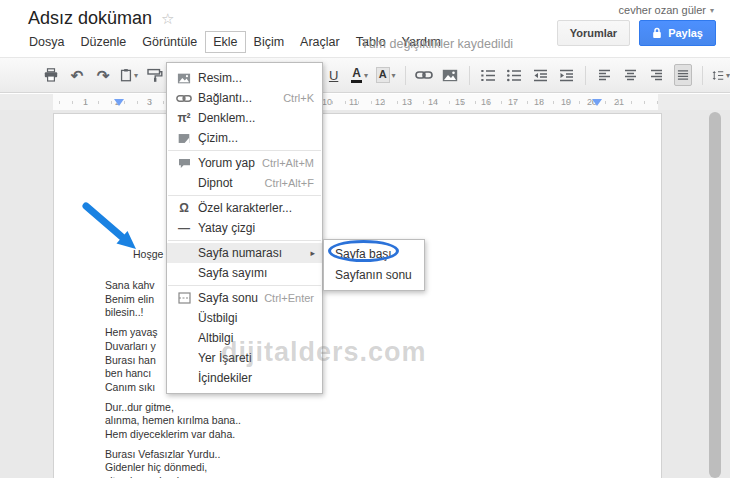 The height and width of the screenshot is (478, 730). What do you see at coordinates (605, 75) in the screenshot?
I see `align-left-button` at bounding box center [605, 75].